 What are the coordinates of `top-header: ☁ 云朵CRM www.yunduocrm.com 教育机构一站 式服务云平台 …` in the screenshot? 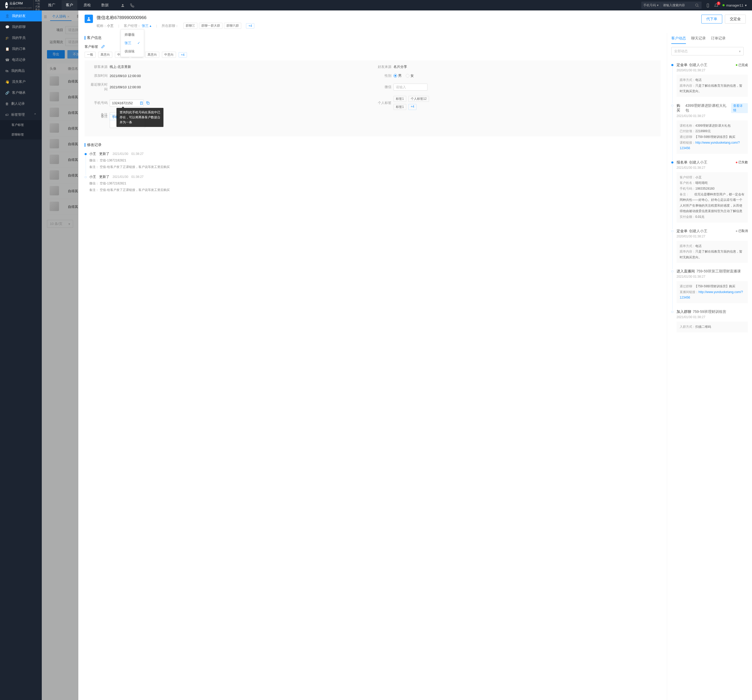 It's located at (376, 5).